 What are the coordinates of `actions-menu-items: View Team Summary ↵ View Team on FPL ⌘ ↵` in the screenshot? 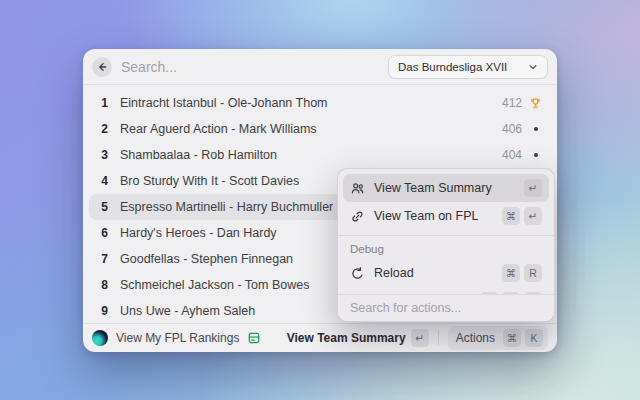 It's located at (446, 232).